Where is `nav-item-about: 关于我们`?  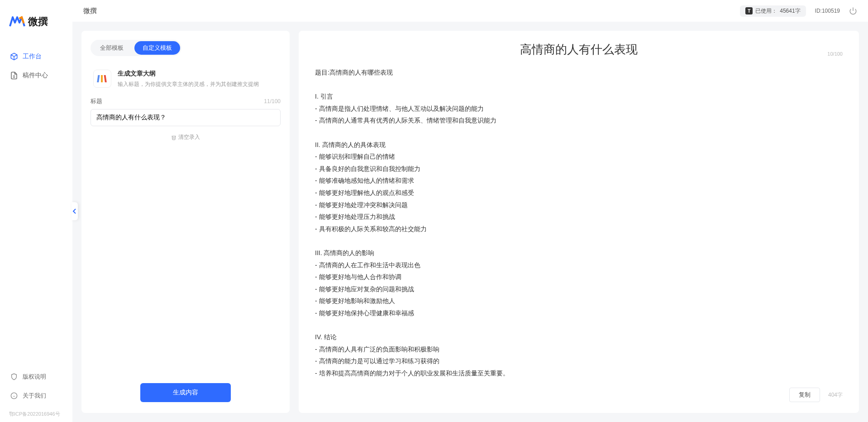 nav-item-about: 关于我们 is located at coordinates (36, 396).